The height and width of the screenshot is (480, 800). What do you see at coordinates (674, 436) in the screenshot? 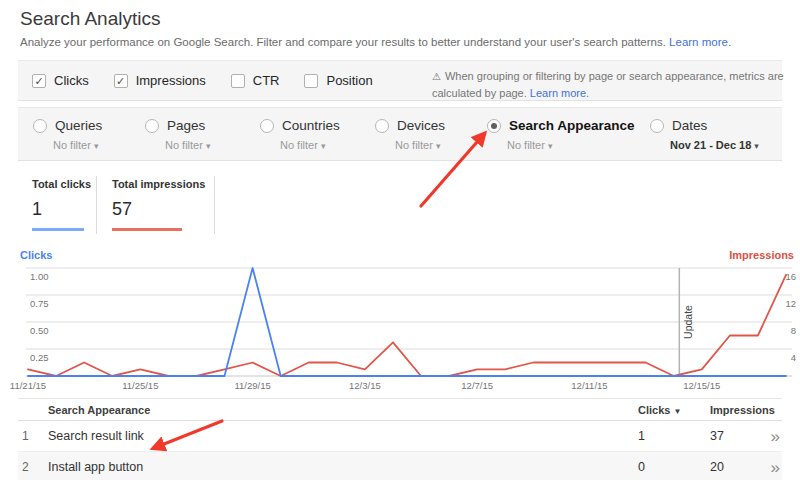
I see `row-clicks: 1` at bounding box center [674, 436].